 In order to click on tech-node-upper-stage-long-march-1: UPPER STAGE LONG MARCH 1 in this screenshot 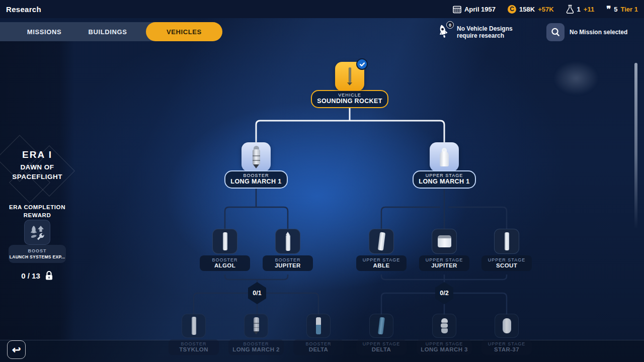, I will do `click(444, 165)`.